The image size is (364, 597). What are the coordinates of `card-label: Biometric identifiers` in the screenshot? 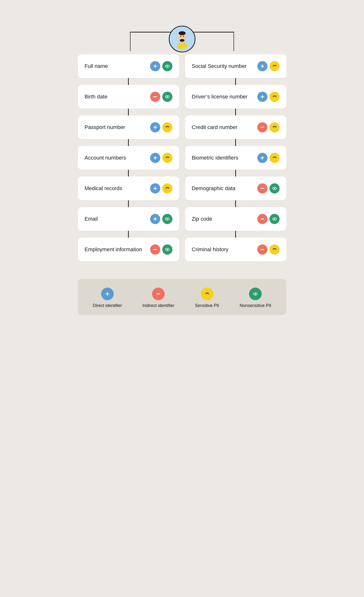 It's located at (215, 158).